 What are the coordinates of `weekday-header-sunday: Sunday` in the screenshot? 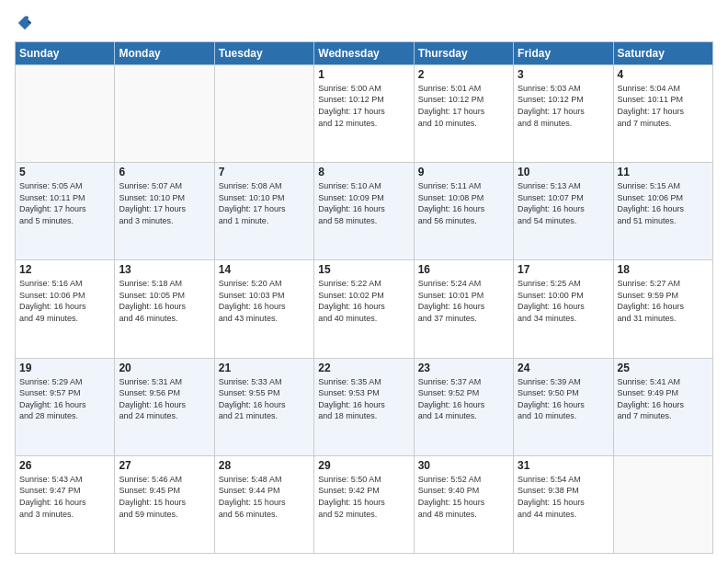 It's located at (65, 53).